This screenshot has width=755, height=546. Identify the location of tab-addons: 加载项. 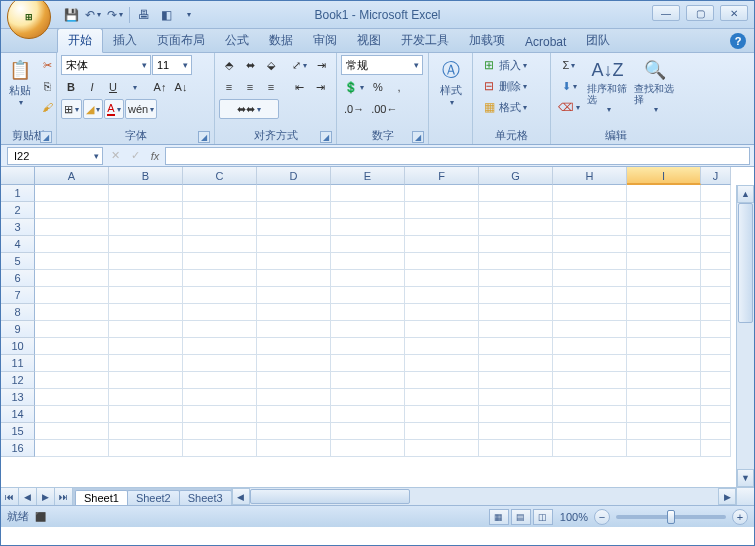
(487, 40).